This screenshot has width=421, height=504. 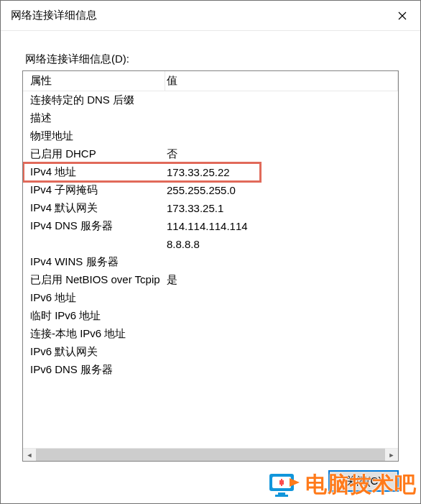 What do you see at coordinates (210, 316) in the screenshot?
I see `table-row: 临时 IPv6 地址` at bounding box center [210, 316].